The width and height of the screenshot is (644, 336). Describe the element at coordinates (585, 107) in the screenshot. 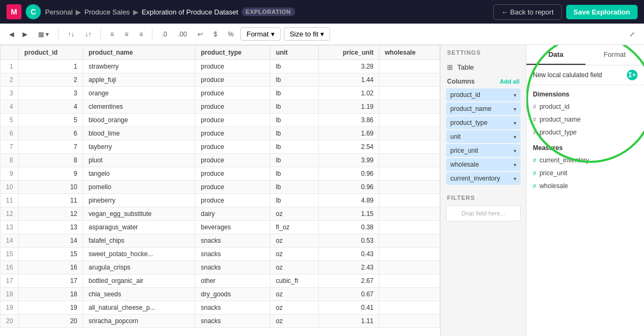

I see `dimension-field-item: #product_id` at that location.